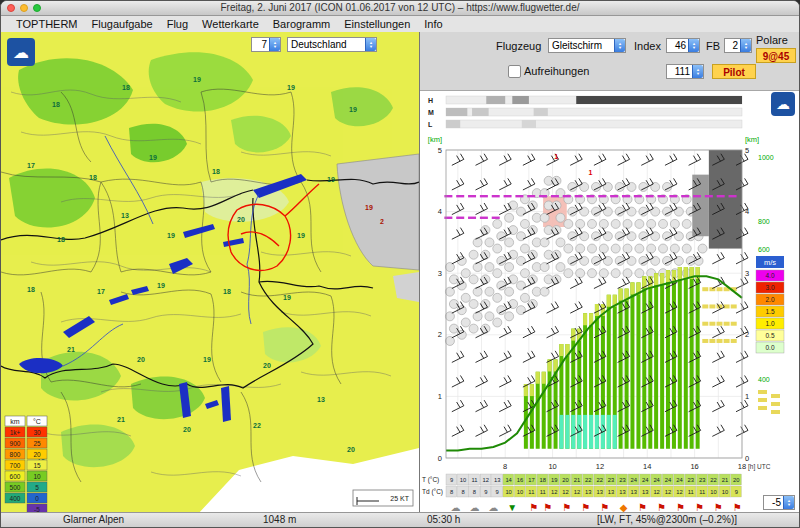 Image resolution: width=800 pixels, height=528 pixels. Describe the element at coordinates (432, 492) in the screenshot. I see `td-row-label: Td (°C)` at that location.